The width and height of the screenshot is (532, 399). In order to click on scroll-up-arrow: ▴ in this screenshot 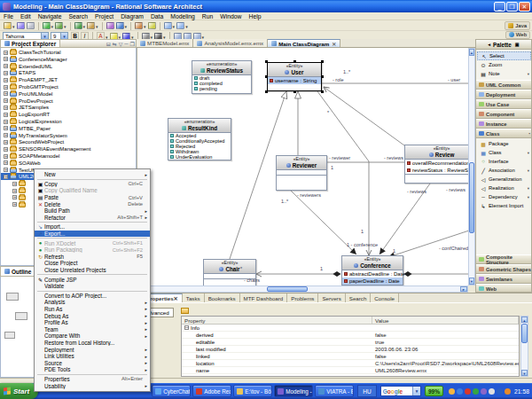, I will do `click(472, 52)`.